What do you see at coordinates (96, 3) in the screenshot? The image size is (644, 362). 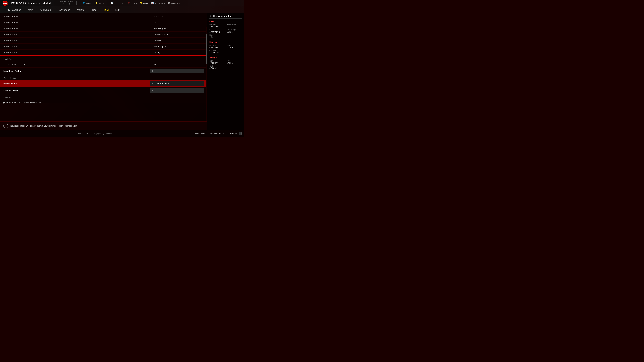 I see `star-icon: ⭐` at bounding box center [96, 3].